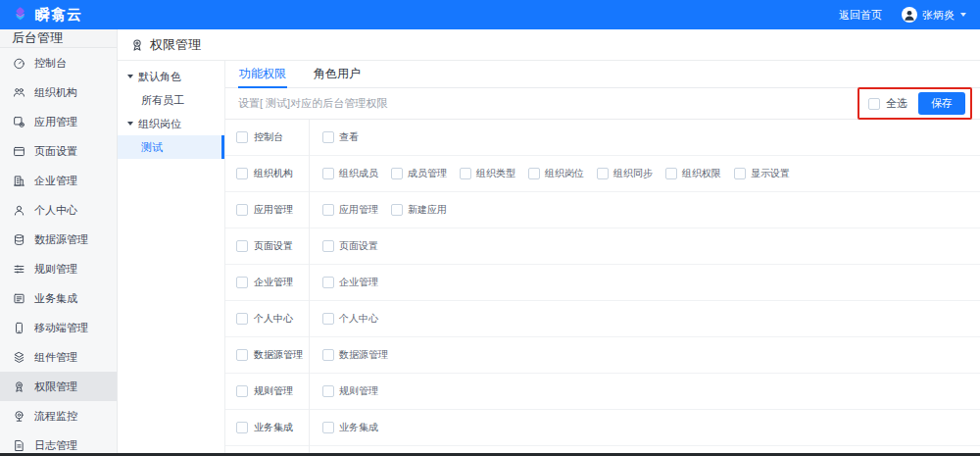 The image size is (980, 456). Describe the element at coordinates (427, 210) in the screenshot. I see `permission-action-label: 新建应用` at that location.